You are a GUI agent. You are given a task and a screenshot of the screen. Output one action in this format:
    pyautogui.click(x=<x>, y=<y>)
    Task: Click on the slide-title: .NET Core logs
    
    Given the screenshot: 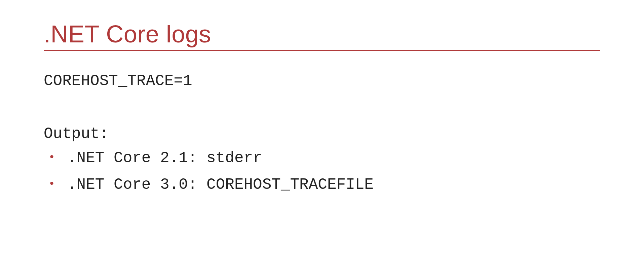 What is the action you would take?
    pyautogui.click(x=322, y=34)
    